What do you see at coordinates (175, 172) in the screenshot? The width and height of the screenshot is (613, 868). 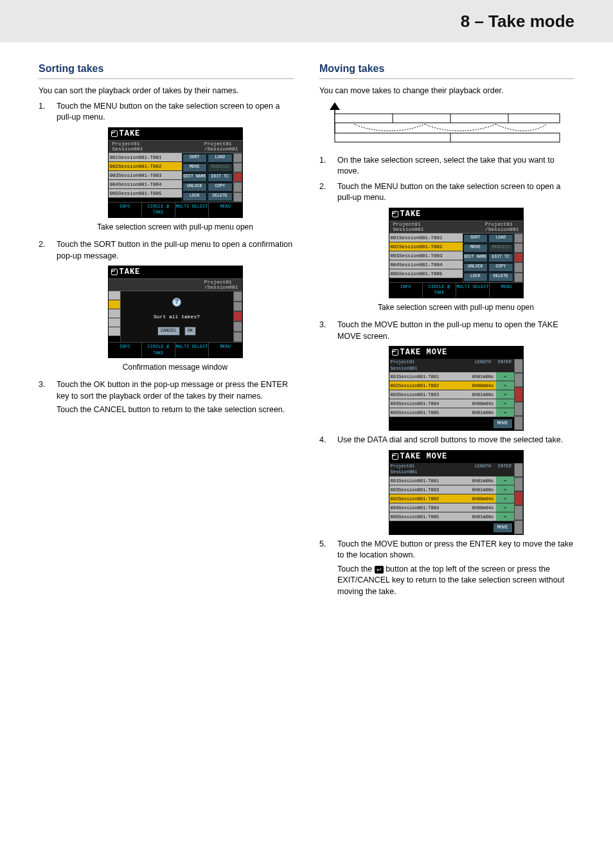 I see `screenshot-take-menu: TAKE Project01Session001Project01/Sessio…` at bounding box center [175, 172].